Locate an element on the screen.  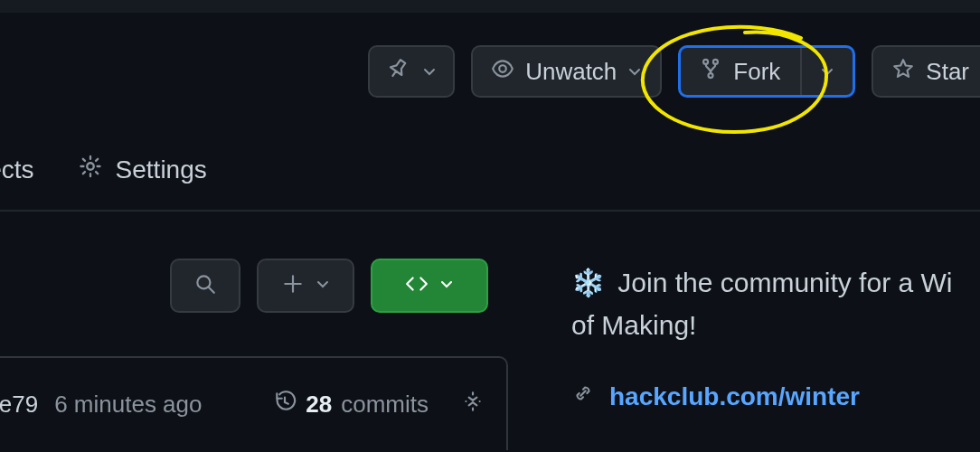
gear-icon is located at coordinates (90, 170).